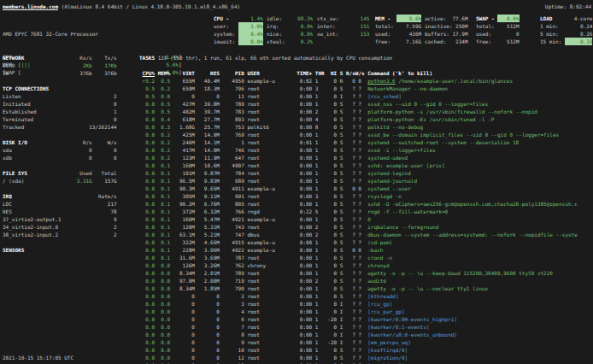 The width and height of the screenshot is (593, 364). Describe the element at coordinates (207, 89) in the screenshot. I see `proc-res: 18.3M` at that location.